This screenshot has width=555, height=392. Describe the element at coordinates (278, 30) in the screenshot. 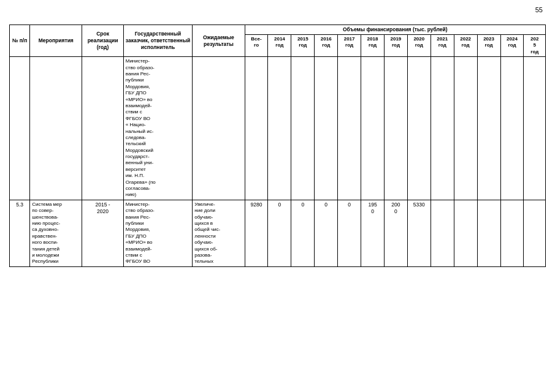

I see `header-row-1: № п/п Мероприятия Срок реализации (год) …` at that location.